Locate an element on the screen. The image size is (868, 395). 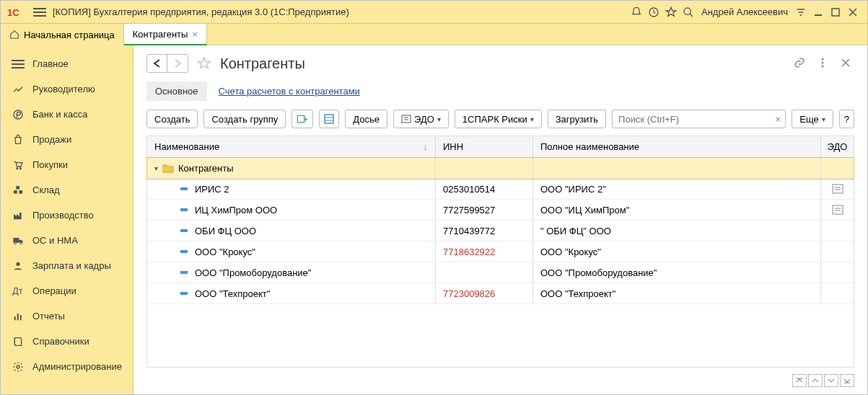
subtab-main: Основное is located at coordinates (177, 91).